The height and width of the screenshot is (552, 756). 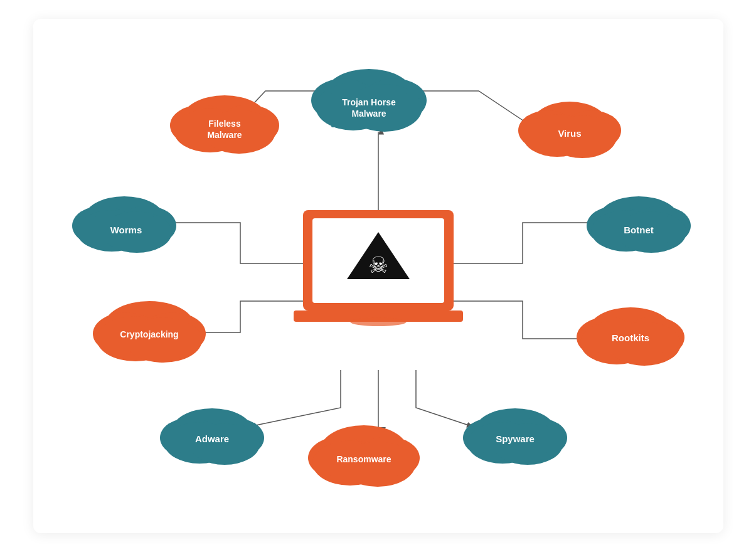 What do you see at coordinates (149, 332) in the screenshot?
I see `node-cryptojacking: Cryptojacking` at bounding box center [149, 332].